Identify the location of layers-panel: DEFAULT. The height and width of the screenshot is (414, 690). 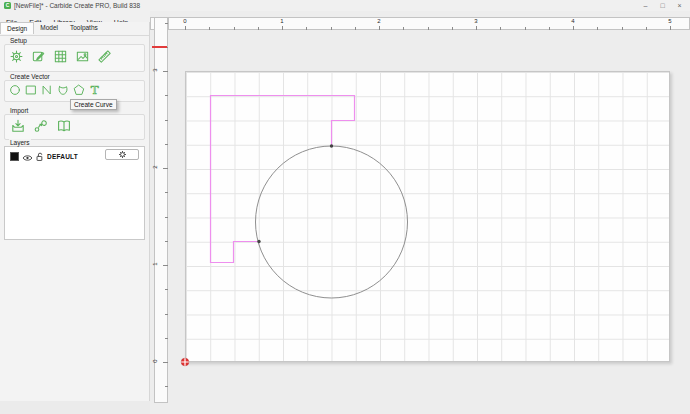
(74, 193).